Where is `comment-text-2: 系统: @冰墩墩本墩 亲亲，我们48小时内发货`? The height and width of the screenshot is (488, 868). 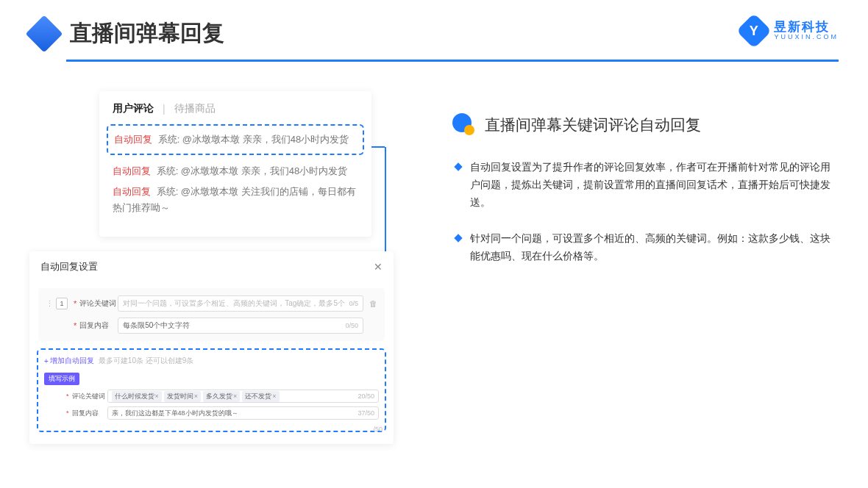 comment-text-2: 系统: @冰墩墩本墩 亲亲，我们48小时内发货 is located at coordinates (252, 171).